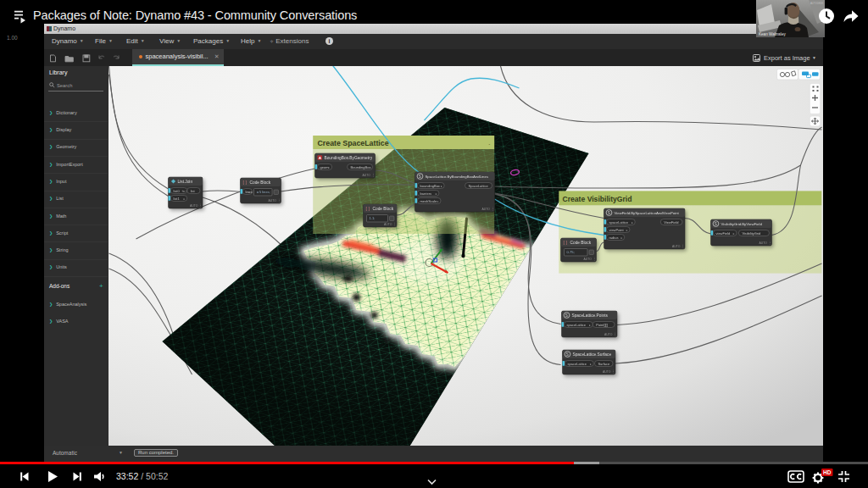  What do you see at coordinates (176, 191) in the screenshot?
I see `svg-text: list0` at bounding box center [176, 191].